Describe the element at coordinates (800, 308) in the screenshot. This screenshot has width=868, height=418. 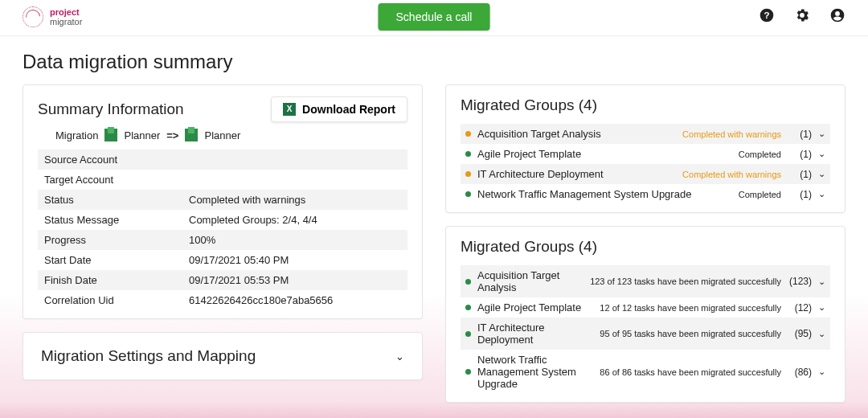
I see `group-count: (12)` at that location.